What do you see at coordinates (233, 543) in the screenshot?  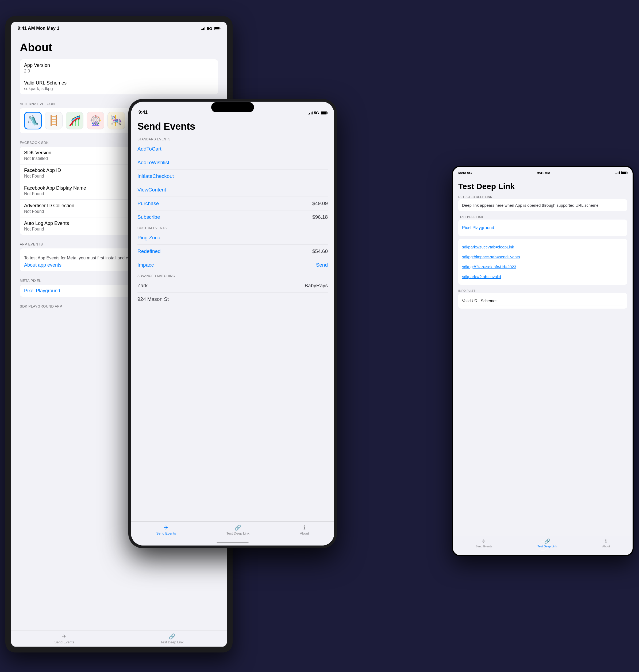 I see `home-indicator` at bounding box center [233, 543].